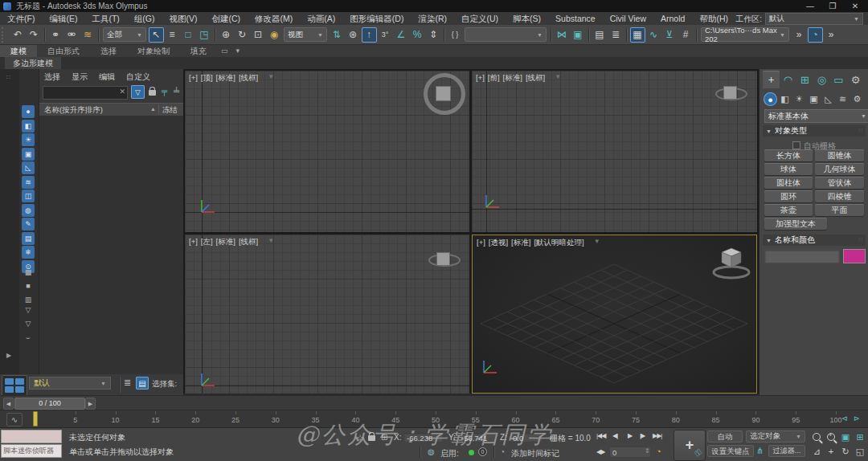 The width and height of the screenshot is (868, 461). Describe the element at coordinates (28, 286) in the screenshot. I see `shape-display-icon: ■` at that location.